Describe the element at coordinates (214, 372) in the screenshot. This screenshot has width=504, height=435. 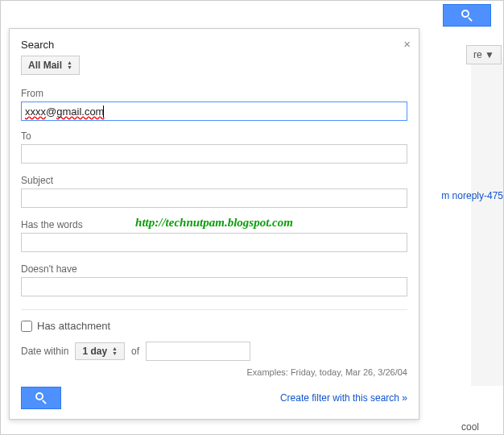
I see `examples-text: Examples: Friday, today, Mar 26, 3/26/04` at that location.